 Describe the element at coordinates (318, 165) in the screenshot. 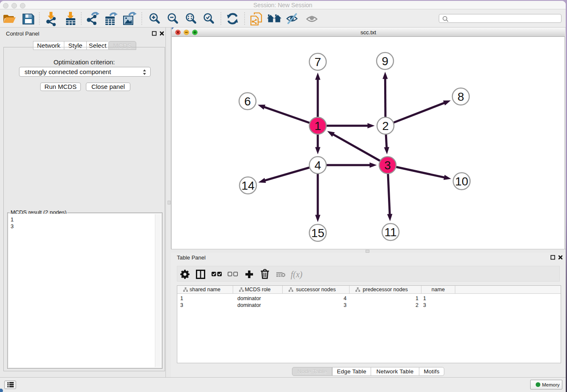

I see `svg-text: 4` at that location.